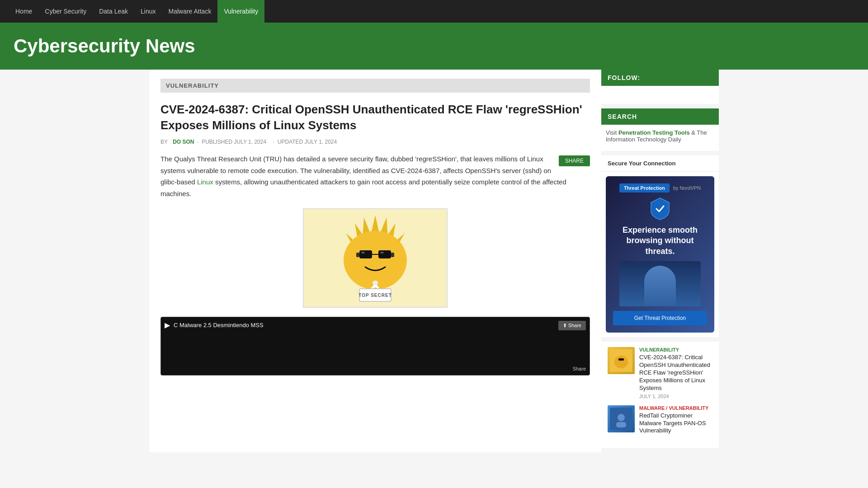 This screenshot has height=488, width=868. What do you see at coordinates (434, 46) in the screenshot?
I see `site-header: Cybersecurity News` at bounding box center [434, 46].